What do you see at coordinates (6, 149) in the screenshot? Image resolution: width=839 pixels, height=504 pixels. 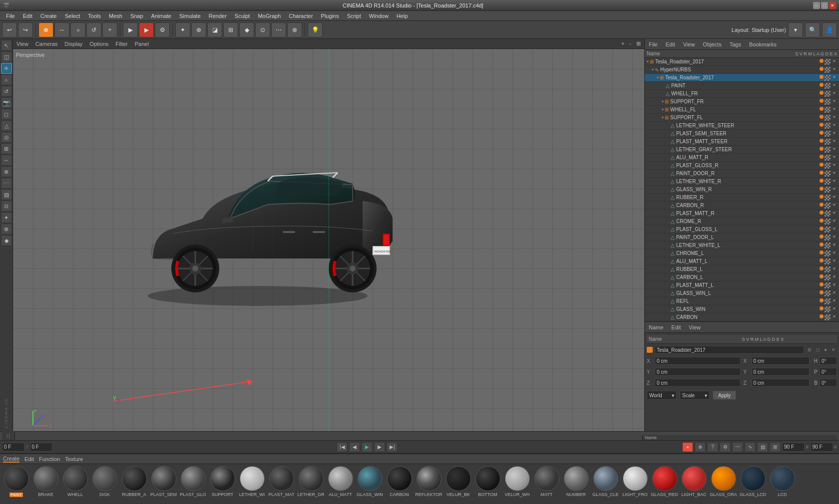 I see `tool-shape4: ⊞` at bounding box center [6, 149].